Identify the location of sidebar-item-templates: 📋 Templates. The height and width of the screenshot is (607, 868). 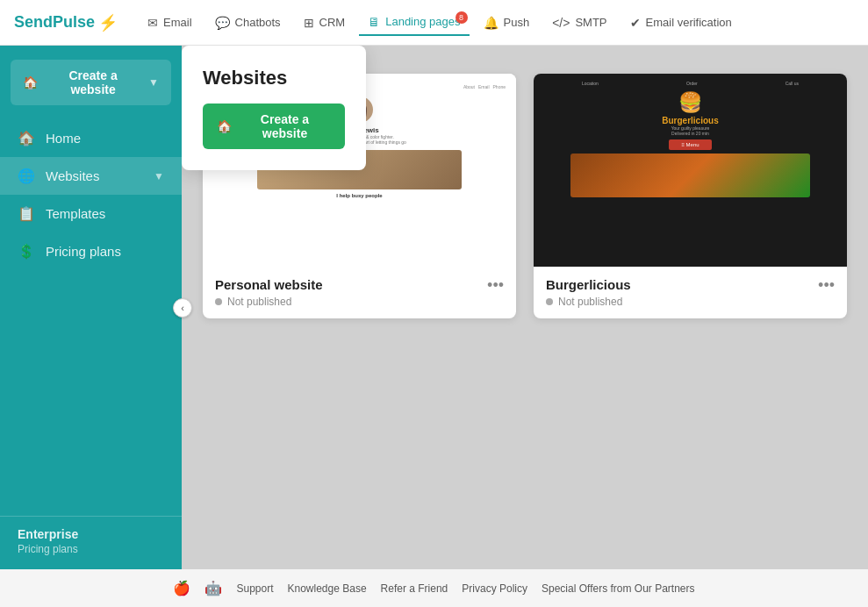
(91, 214).